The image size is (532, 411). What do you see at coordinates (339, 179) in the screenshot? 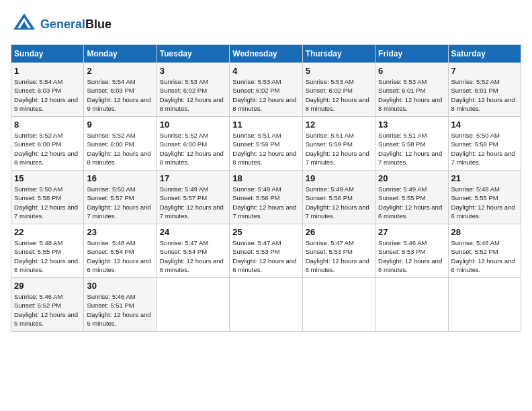
I see `day-number: 19` at bounding box center [339, 179].